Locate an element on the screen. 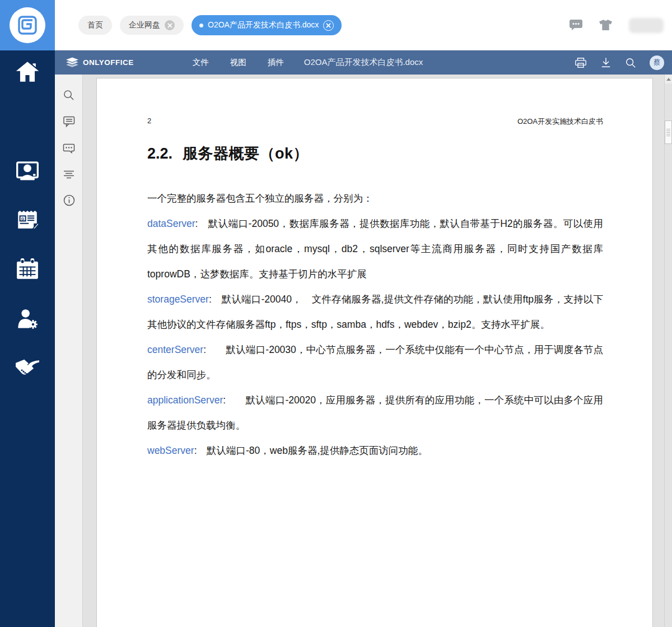 This screenshot has width=672, height=627. chat-dots-icon is located at coordinates (69, 148).